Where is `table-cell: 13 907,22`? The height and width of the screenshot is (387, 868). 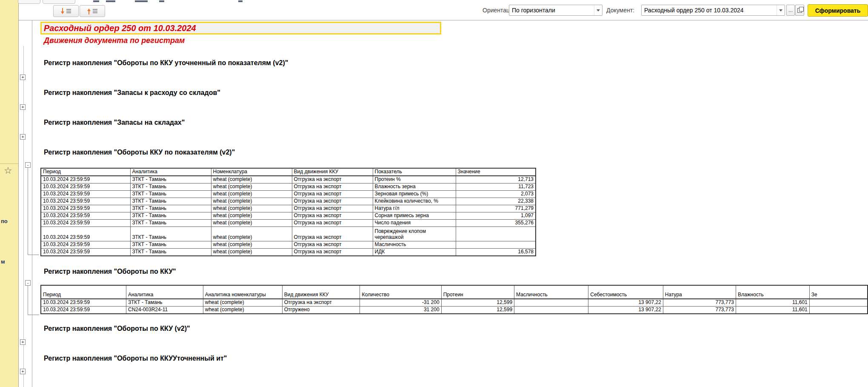 table-cell: 13 907,22 is located at coordinates (626, 303).